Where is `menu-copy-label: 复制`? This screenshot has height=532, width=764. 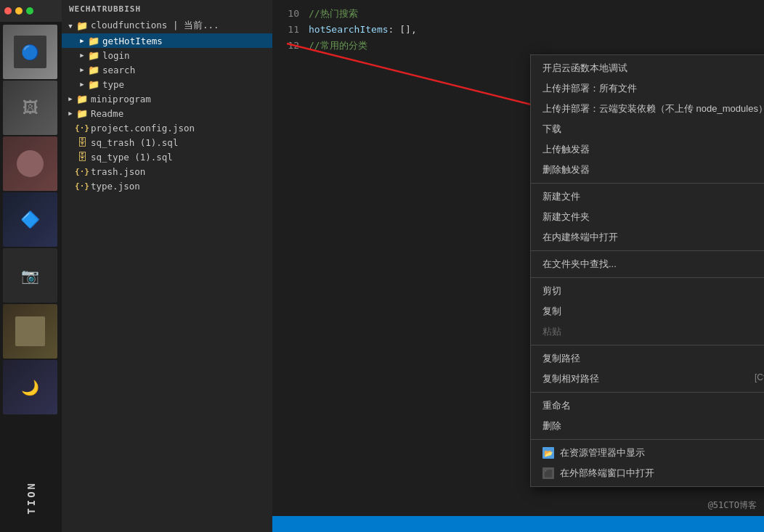 menu-copy-label: 复制 is located at coordinates (552, 311).